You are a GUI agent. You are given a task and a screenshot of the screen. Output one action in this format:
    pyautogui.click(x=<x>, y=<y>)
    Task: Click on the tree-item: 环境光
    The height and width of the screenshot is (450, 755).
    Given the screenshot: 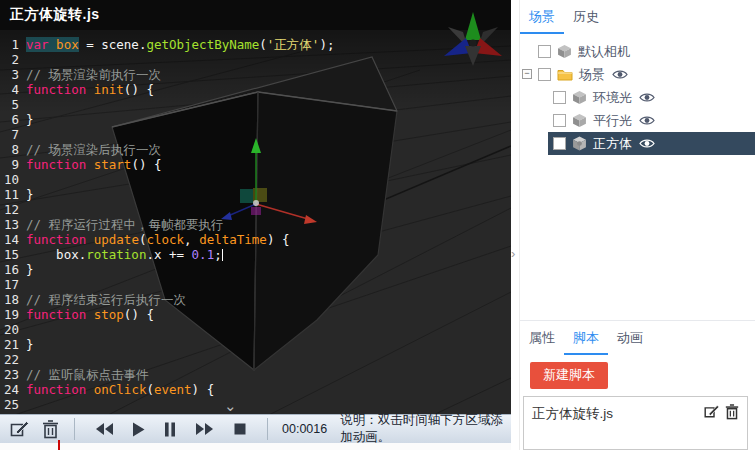 What is the action you would take?
    pyautogui.click(x=638, y=98)
    